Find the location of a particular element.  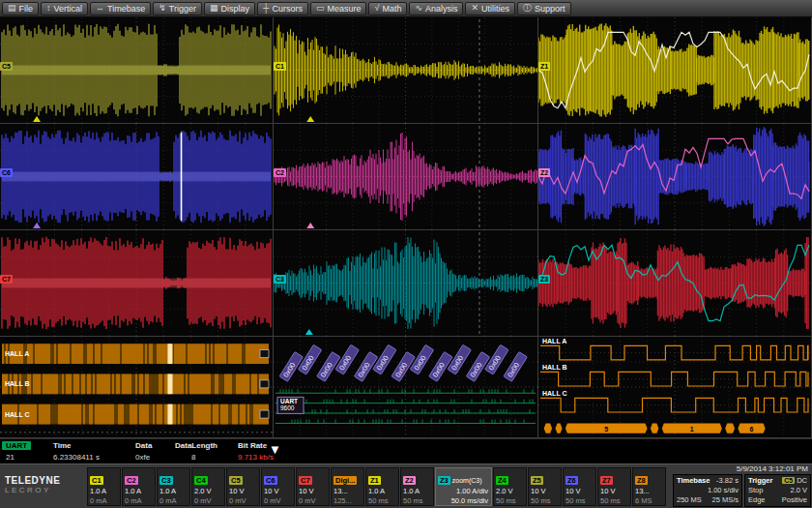

zoom-chip-z5: Z510 V50 ms is located at coordinates (545, 487).